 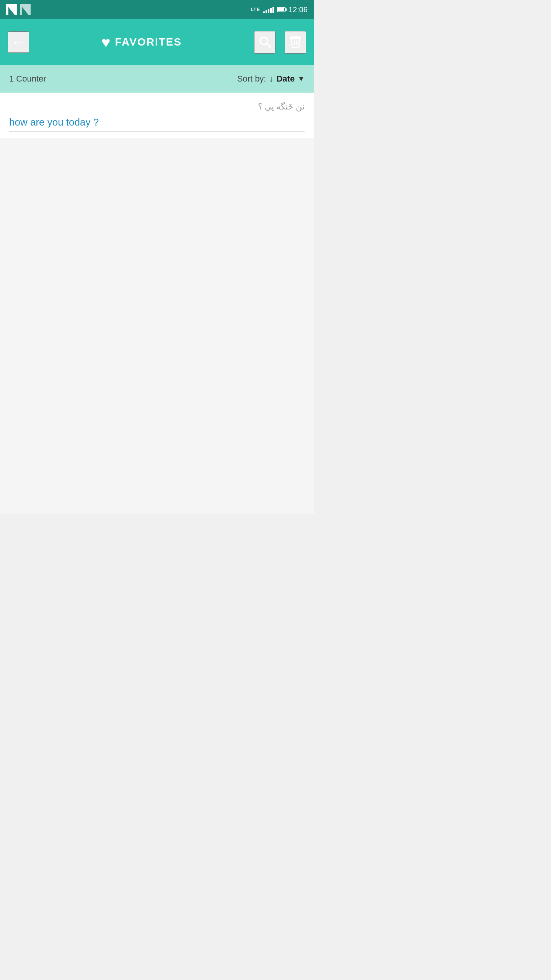 What do you see at coordinates (301, 79) in the screenshot?
I see `dropdown-chevron-icon: ▼` at bounding box center [301, 79].